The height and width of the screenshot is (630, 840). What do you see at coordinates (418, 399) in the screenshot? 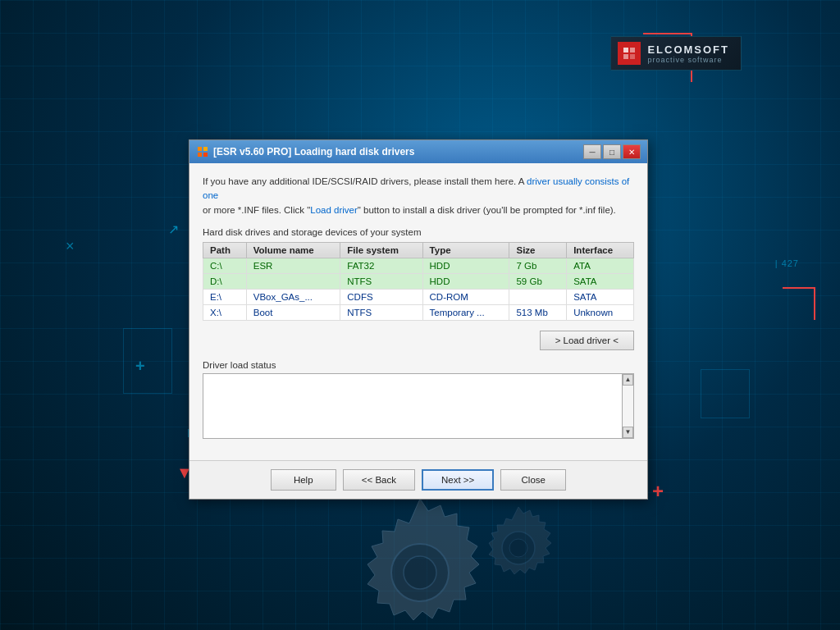
I see `status-section: Driver load status ▲ ▼` at bounding box center [418, 399].